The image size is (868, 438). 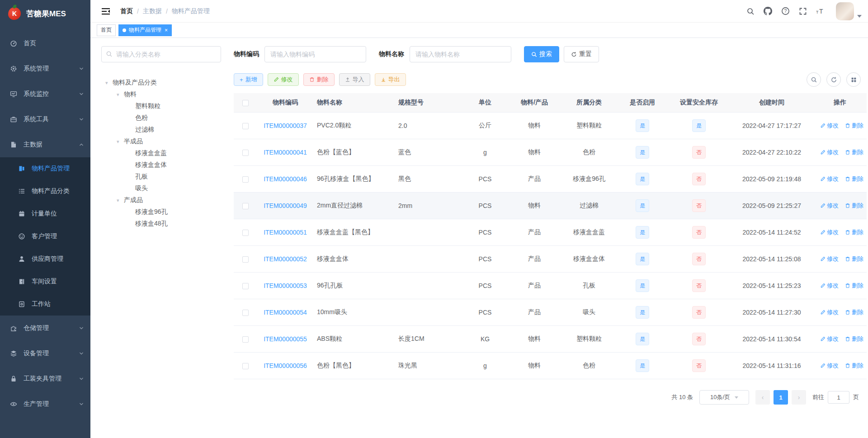 What do you see at coordinates (542, 54) in the screenshot?
I see `search-button: 搜索` at bounding box center [542, 54].